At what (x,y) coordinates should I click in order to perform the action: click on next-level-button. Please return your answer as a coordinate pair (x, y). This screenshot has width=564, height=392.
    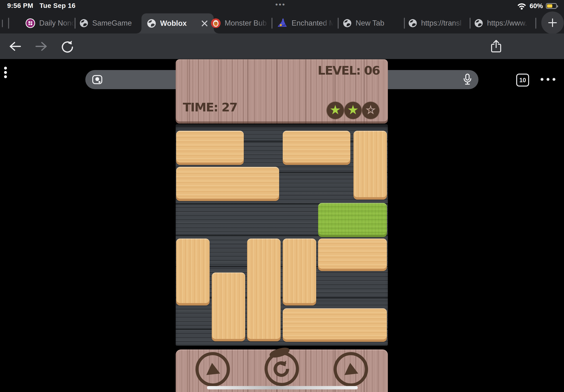
    Looking at the image, I should click on (351, 369).